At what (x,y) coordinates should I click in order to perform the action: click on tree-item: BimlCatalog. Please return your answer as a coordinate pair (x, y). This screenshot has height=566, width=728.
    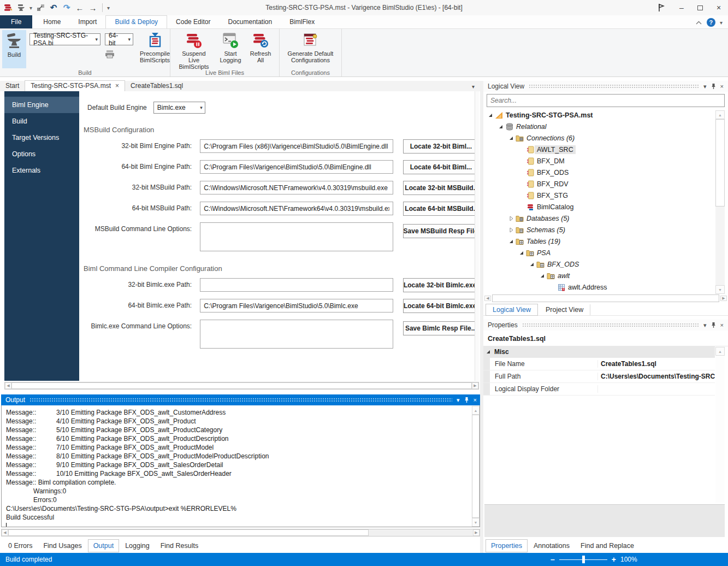
    Looking at the image, I should click on (599, 207).